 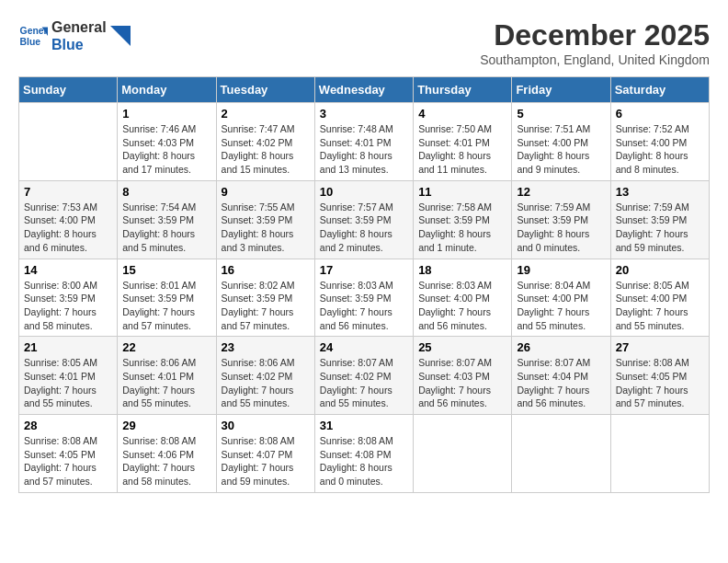 I want to click on day-number: 29, so click(x=166, y=425).